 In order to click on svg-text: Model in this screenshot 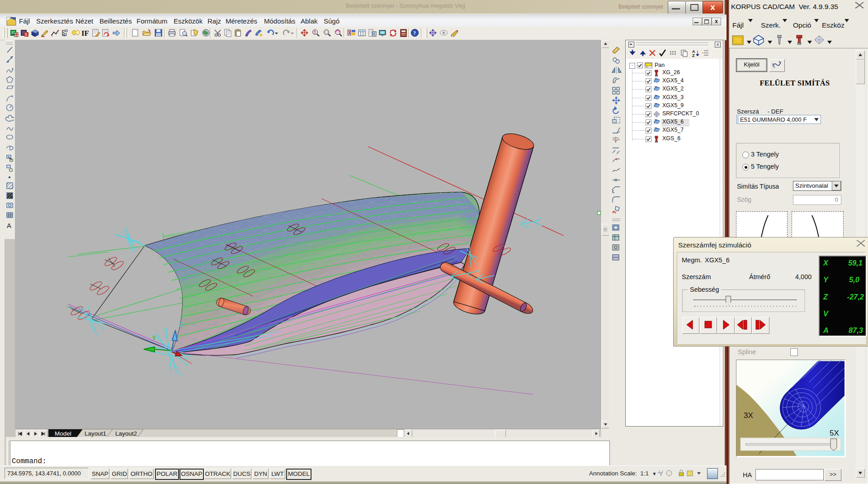, I will do `click(63, 433)`.